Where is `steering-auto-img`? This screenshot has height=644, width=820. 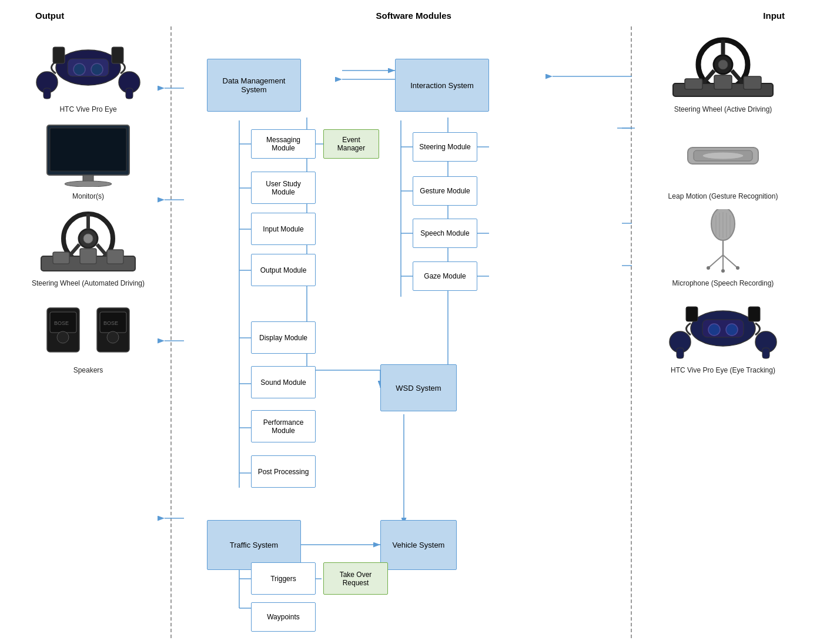
steering-auto-img is located at coordinates (88, 242).